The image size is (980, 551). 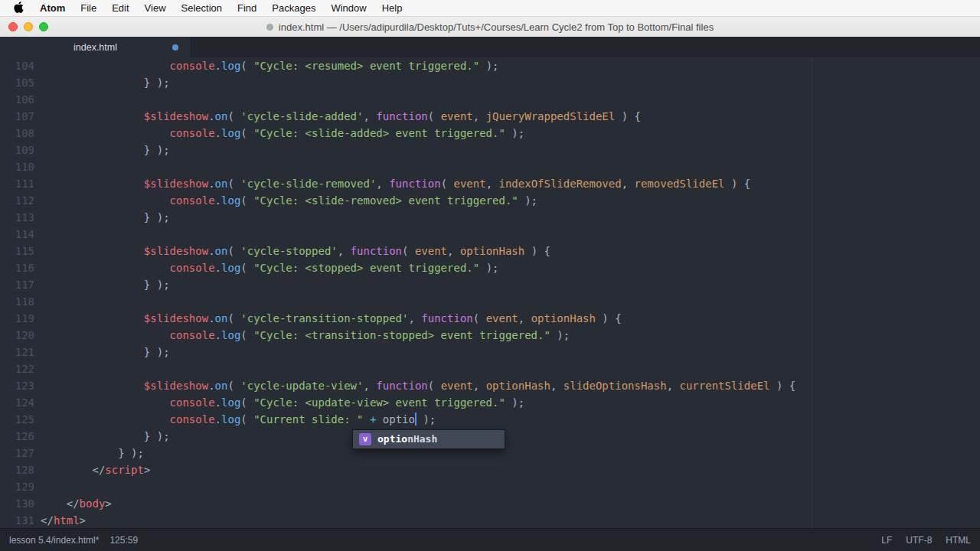 What do you see at coordinates (490, 167) in the screenshot?
I see `code-line: 110` at bounding box center [490, 167].